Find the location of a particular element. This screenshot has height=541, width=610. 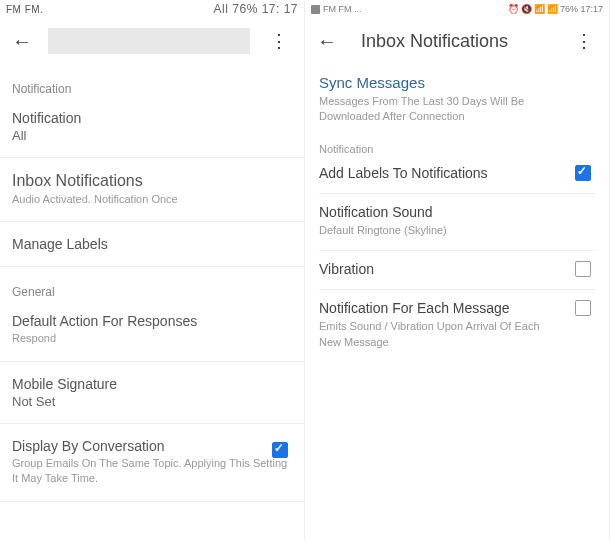

carrier-label: FM FM. is located at coordinates (110, 10).